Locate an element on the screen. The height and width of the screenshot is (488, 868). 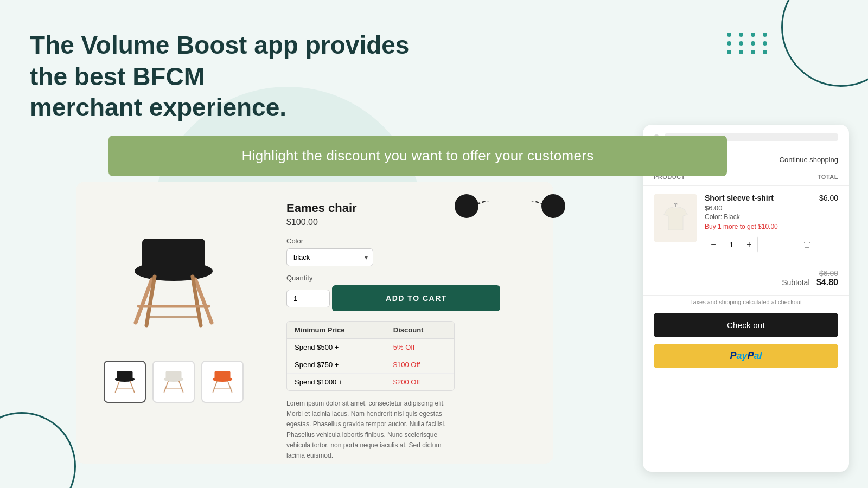
cart-item-price: $6.00 is located at coordinates (758, 208).